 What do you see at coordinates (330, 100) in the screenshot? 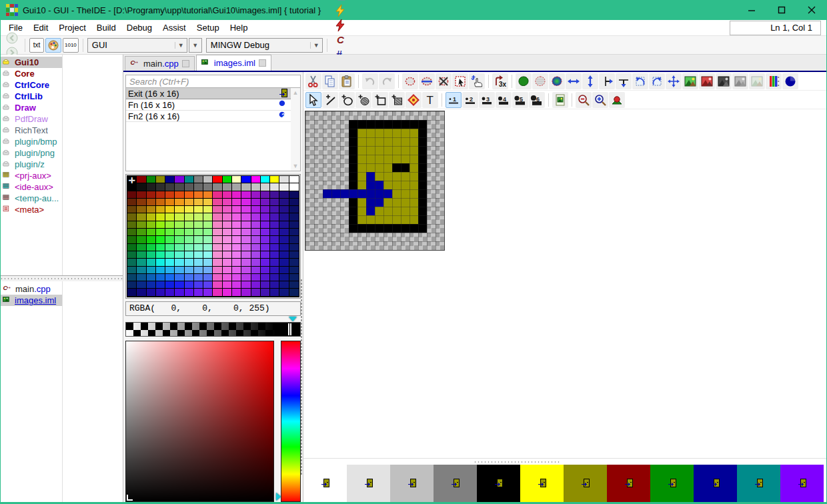
I see `line-tool-button` at bounding box center [330, 100].